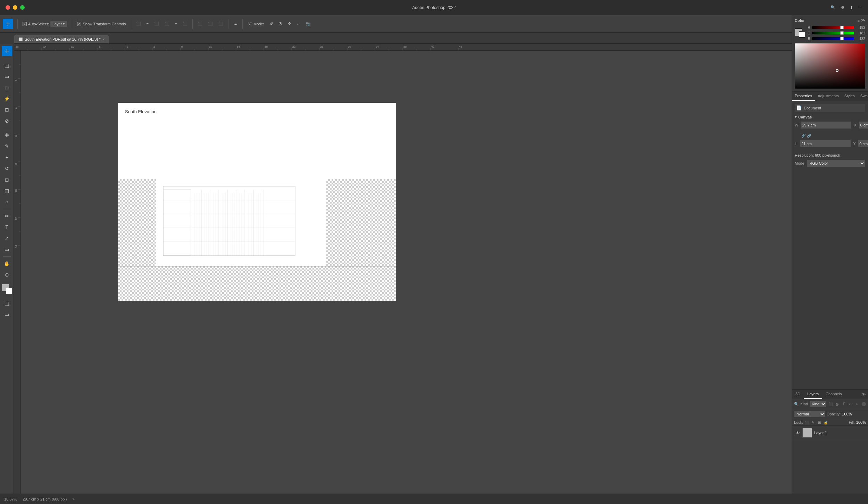 This screenshot has width=868, height=504. What do you see at coordinates (45, 24) in the screenshot?
I see `auto-select-toggle: ✓ Auto-Select: Layer ▾` at bounding box center [45, 24].